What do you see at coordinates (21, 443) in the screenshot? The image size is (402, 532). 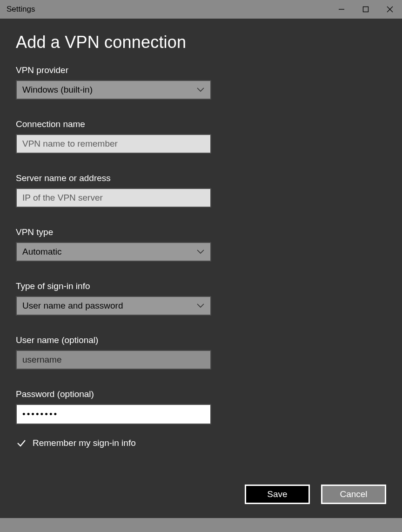 I see `checkmark-icon` at bounding box center [21, 443].